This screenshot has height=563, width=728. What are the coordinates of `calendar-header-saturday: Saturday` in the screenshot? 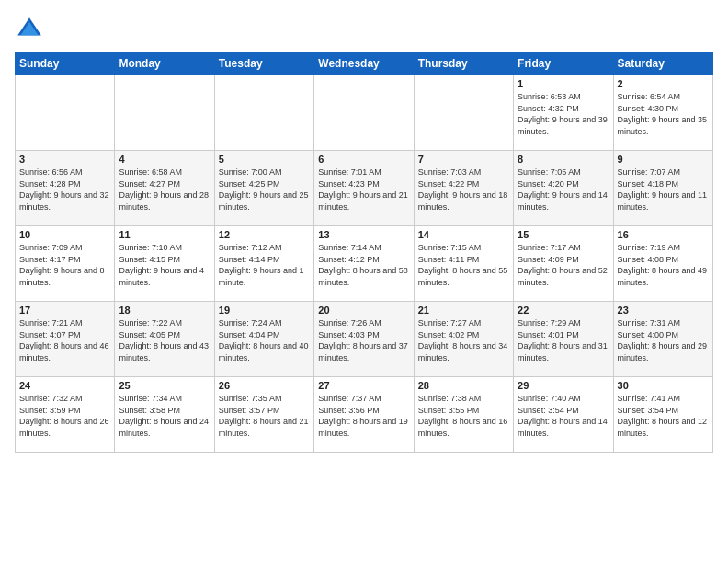 It's located at (663, 64).